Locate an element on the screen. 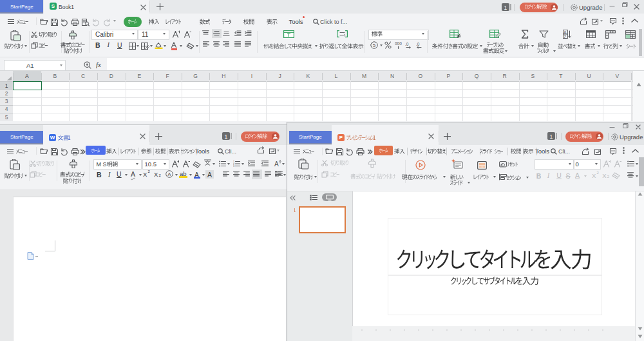 This screenshot has width=644, height=341. svg-text: Z is located at coordinates (565, 37).